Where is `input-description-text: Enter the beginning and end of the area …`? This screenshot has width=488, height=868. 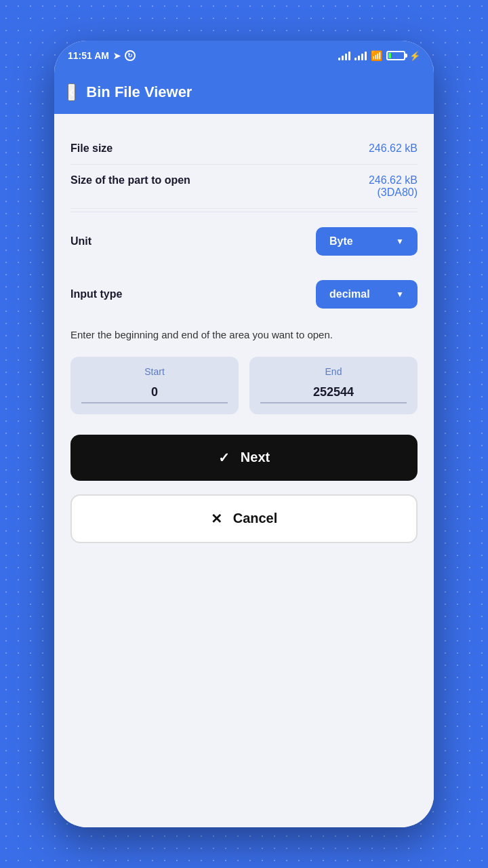 input-description-text: Enter the beginning and end of the area … is located at coordinates (244, 335).